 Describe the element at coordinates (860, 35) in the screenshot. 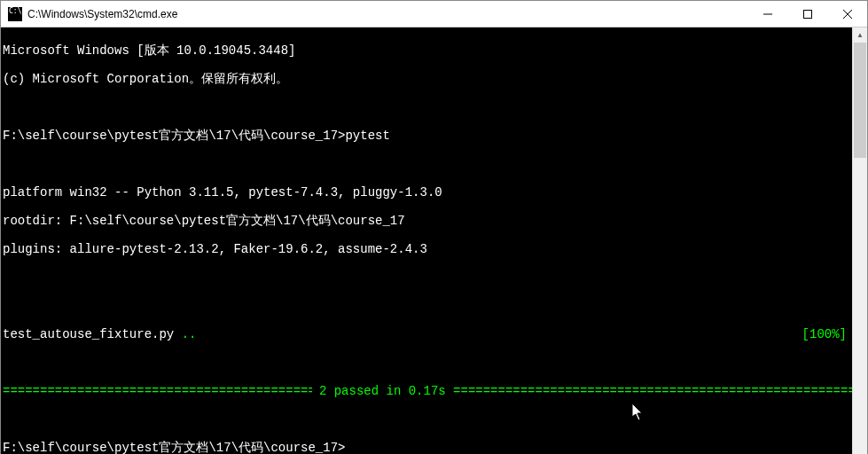

I see `scroll-up-button: ▲` at that location.